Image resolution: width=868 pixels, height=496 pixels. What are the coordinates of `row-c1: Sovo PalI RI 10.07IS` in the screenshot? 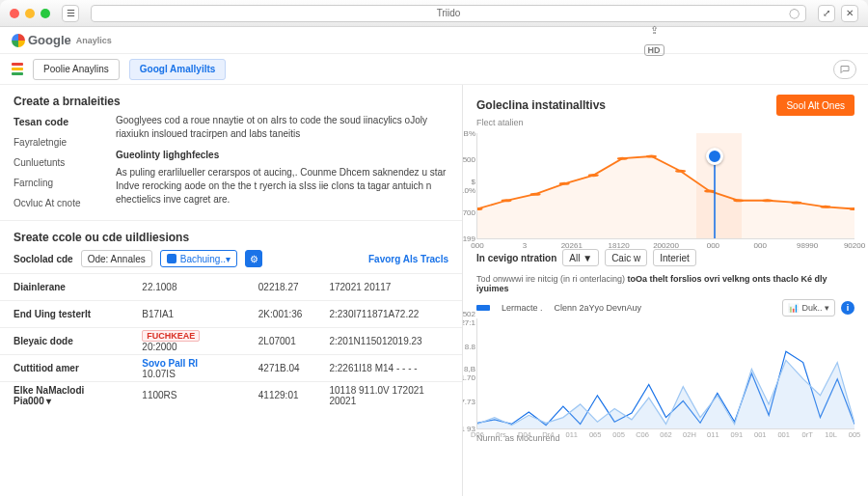 It's located at (186, 369).